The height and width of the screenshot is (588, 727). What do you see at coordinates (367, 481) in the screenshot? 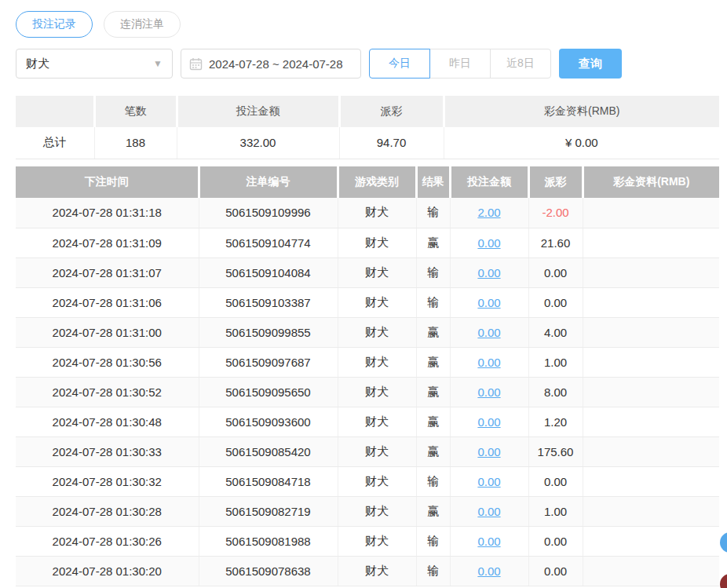
I see `table-row: 2024-07-28 01:30:325061509084718财犬输0.000…` at bounding box center [367, 481].